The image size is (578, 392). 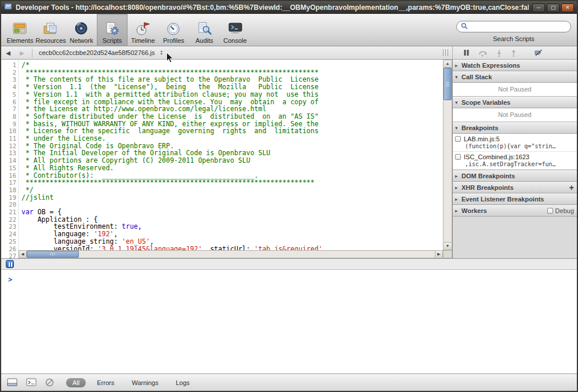 I want to click on pause-on-exceptions-button, so click(x=10, y=264).